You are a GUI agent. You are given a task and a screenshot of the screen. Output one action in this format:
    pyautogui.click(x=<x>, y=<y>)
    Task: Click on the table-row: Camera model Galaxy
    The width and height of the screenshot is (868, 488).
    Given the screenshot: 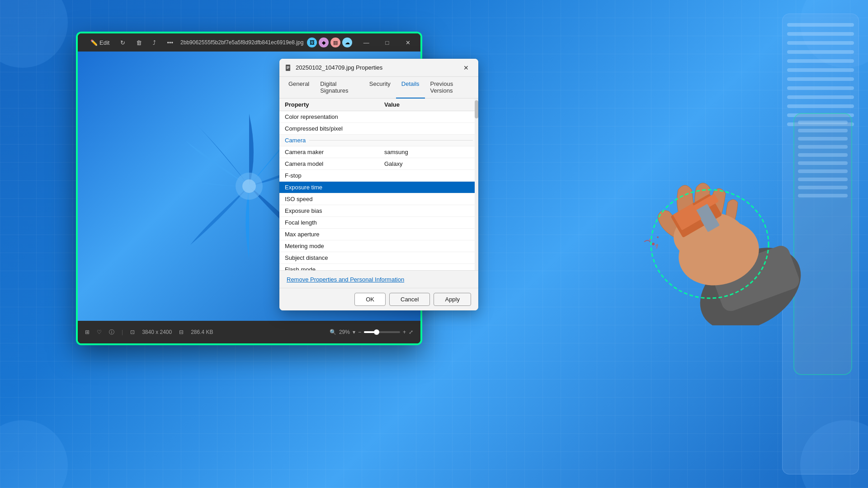 What is the action you would take?
    pyautogui.click(x=379, y=164)
    